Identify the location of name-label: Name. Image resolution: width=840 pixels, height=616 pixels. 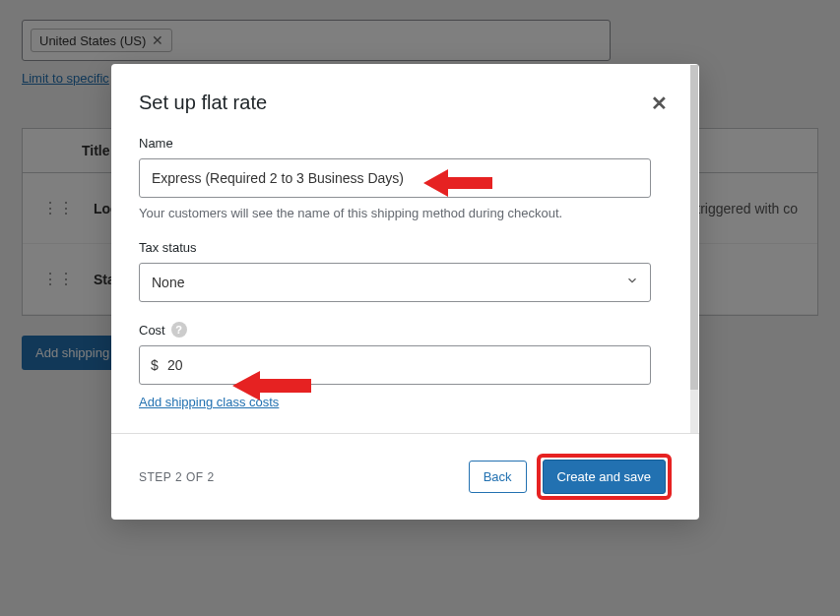
(406, 144).